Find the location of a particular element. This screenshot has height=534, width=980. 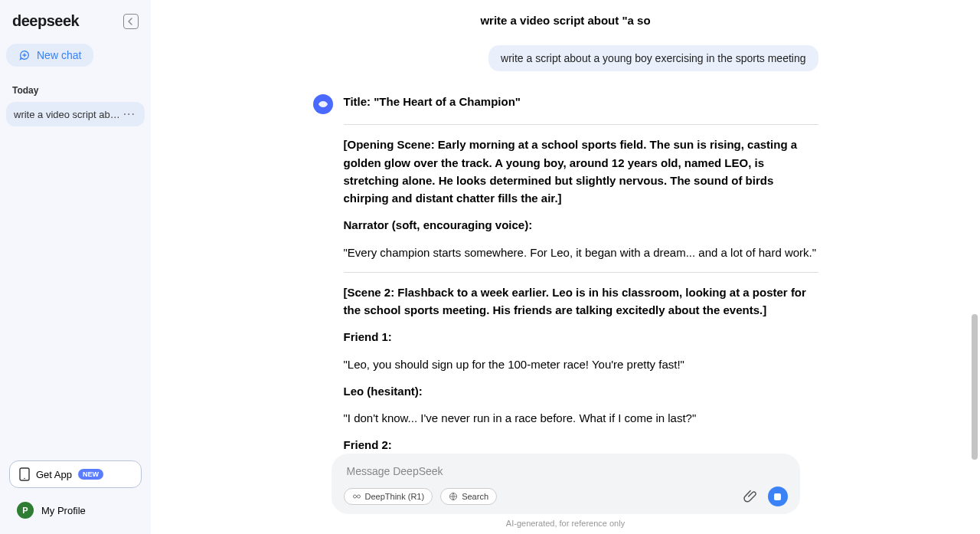

profile-label: My Profile is located at coordinates (64, 510).